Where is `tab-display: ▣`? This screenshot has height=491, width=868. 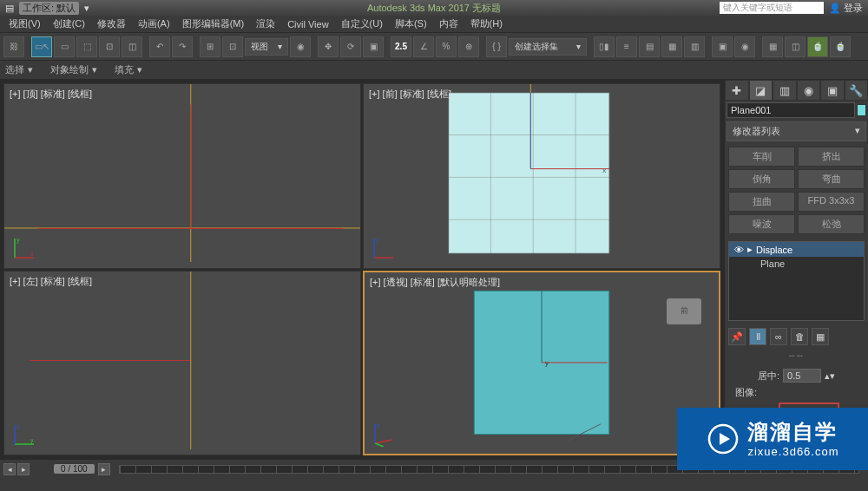
tab-display: ▣ is located at coordinates (832, 90).